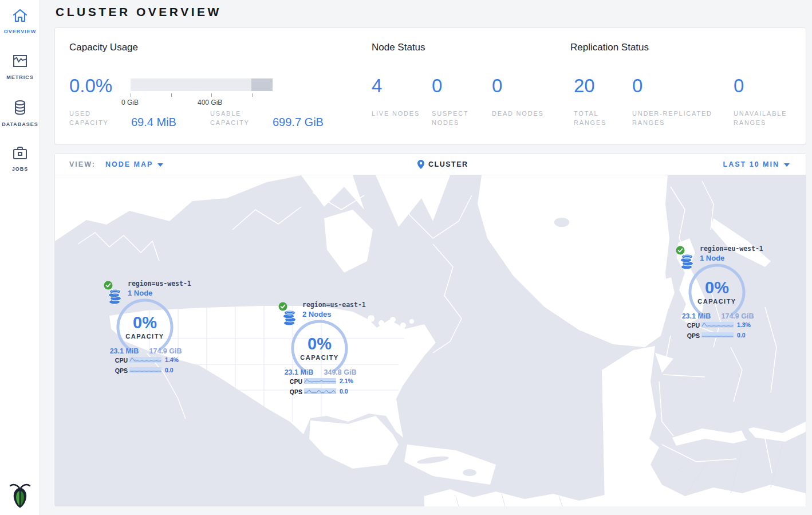  I want to click on database-icon, so click(20, 108).